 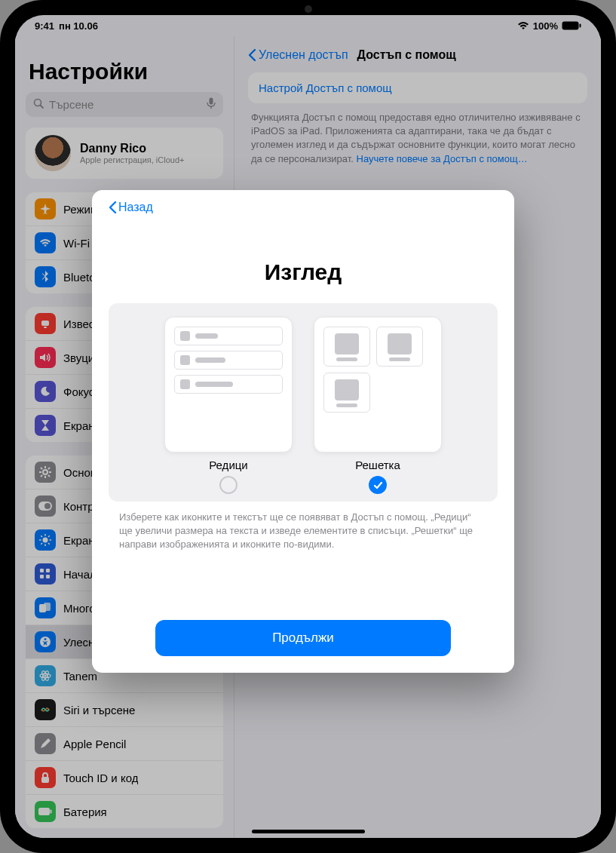 What do you see at coordinates (228, 465) in the screenshot?
I see `option-rows-label: Редици` at bounding box center [228, 465].